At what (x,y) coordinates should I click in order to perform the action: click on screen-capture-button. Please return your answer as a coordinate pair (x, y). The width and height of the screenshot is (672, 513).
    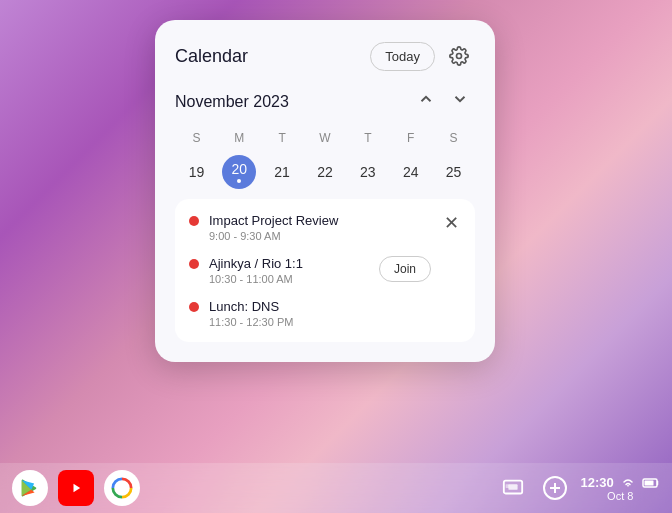
    Looking at the image, I should click on (513, 488).